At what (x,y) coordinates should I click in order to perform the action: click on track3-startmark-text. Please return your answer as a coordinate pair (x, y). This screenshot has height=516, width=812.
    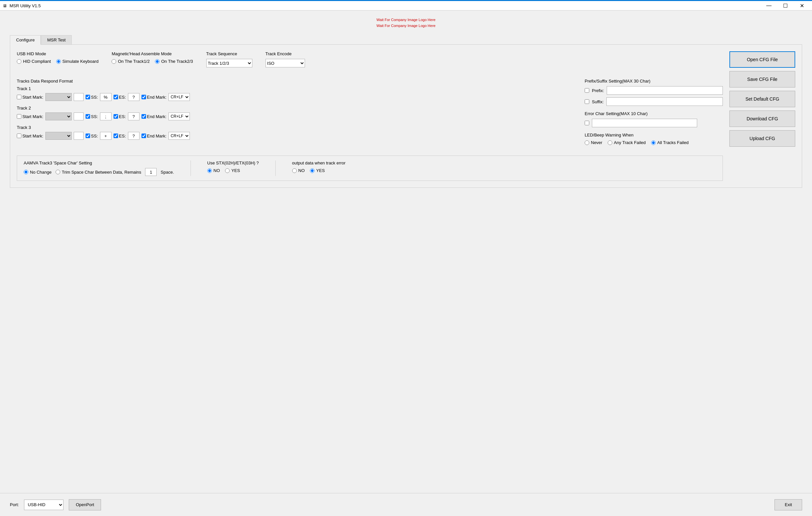
    Looking at the image, I should click on (79, 136).